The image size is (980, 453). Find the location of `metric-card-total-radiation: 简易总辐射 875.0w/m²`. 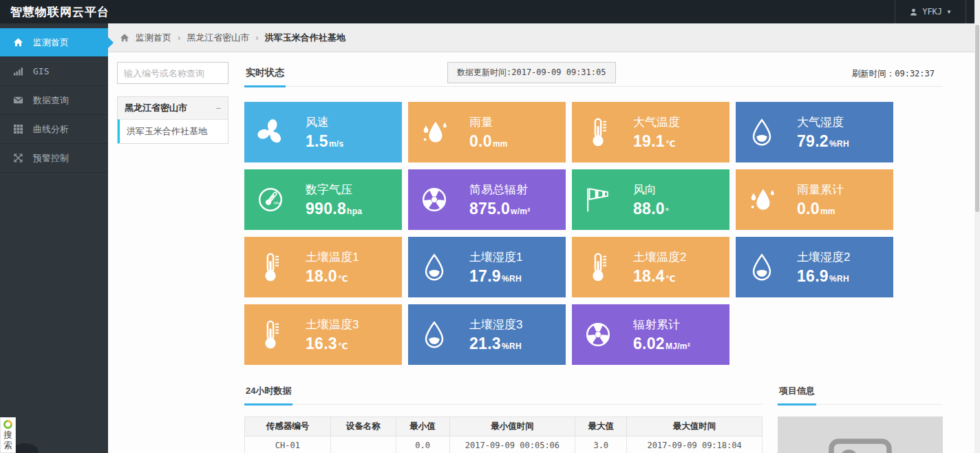

metric-card-total-radiation: 简易总辐射 875.0w/m² is located at coordinates (487, 200).